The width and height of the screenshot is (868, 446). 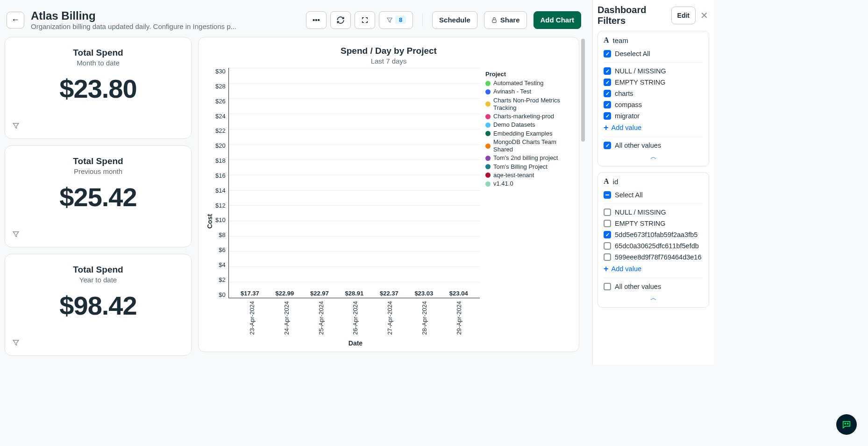 What do you see at coordinates (514, 125) in the screenshot?
I see `legend-label: Demo Datasets` at bounding box center [514, 125].